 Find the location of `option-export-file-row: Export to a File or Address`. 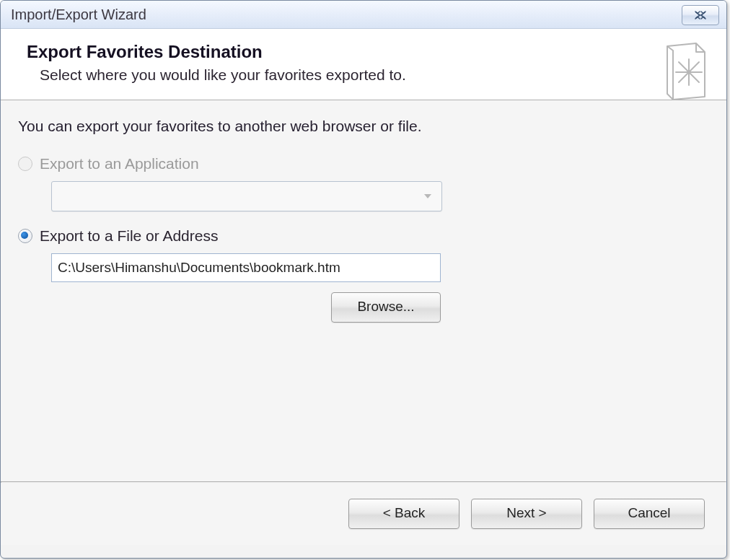

option-export-file-row: Export to a File or Address is located at coordinates (364, 236).